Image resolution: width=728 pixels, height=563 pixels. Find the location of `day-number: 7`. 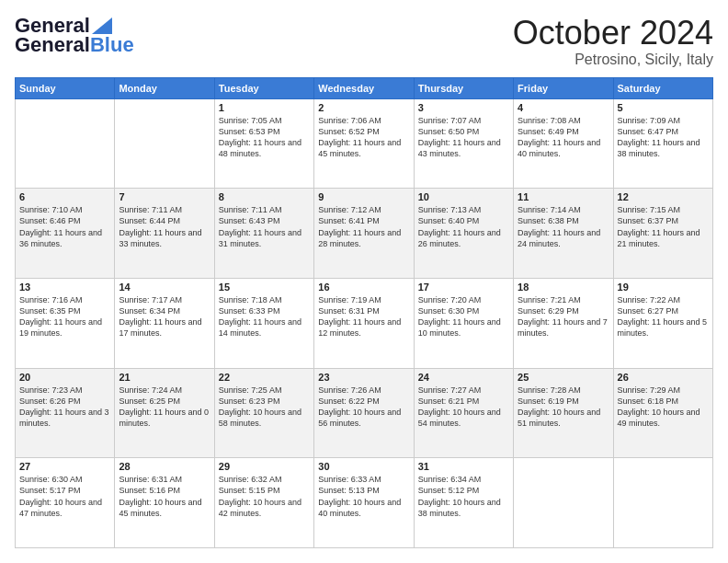

day-number: 7 is located at coordinates (164, 197).